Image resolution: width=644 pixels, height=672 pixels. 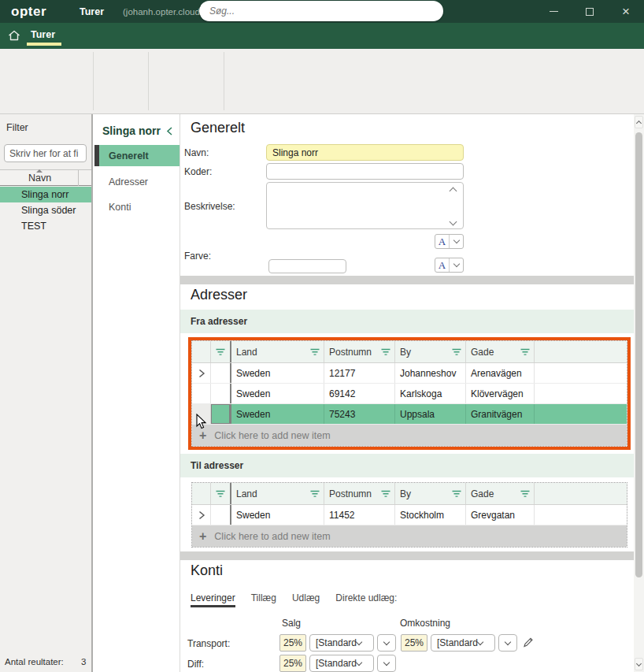 What do you see at coordinates (639, 664) in the screenshot?
I see `scroll-down-button` at bounding box center [639, 664].